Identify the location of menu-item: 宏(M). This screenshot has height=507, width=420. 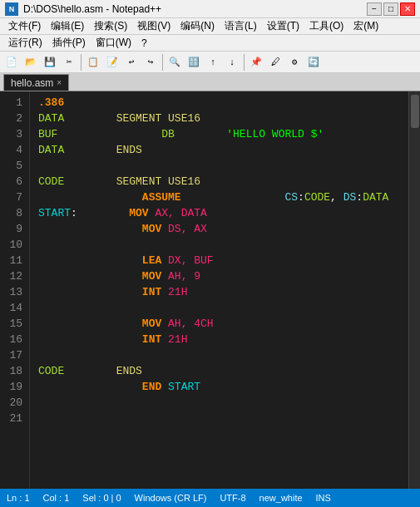
(366, 27).